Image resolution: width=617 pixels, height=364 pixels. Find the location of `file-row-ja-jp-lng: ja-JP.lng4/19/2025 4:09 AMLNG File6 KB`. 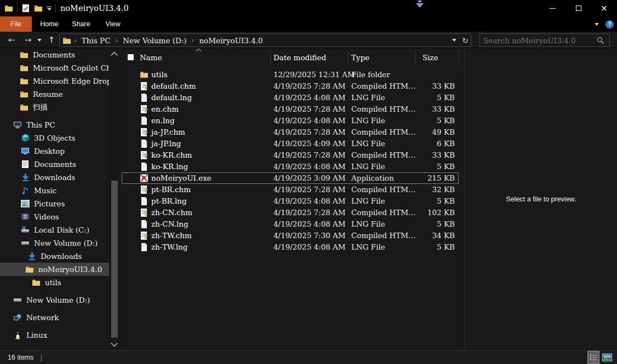

file-row-ja-jp-lng: ja-JP.lng4/19/2025 4:09 AMLNG File6 KB is located at coordinates (290, 143).